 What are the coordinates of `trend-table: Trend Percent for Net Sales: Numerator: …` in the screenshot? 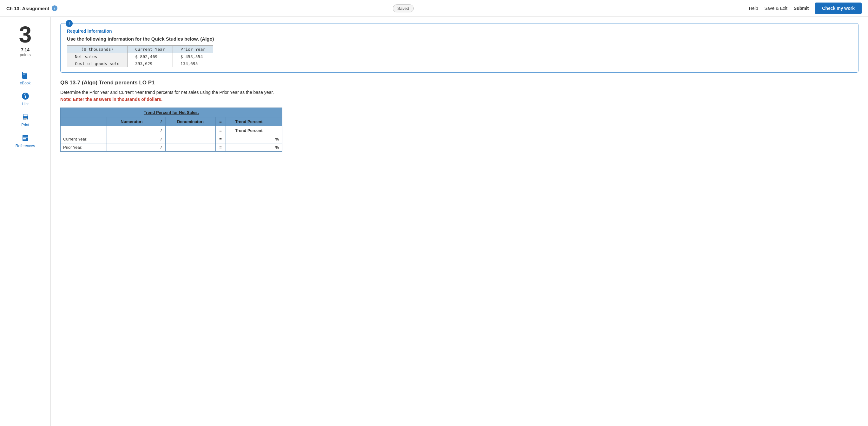 It's located at (171, 129).